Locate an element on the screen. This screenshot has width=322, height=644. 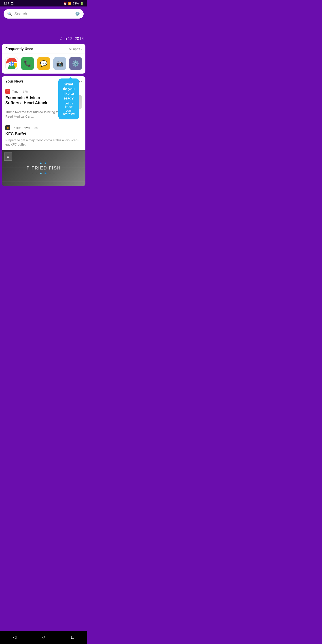
status-left: 2:37 🖼 is located at coordinates (8, 4).